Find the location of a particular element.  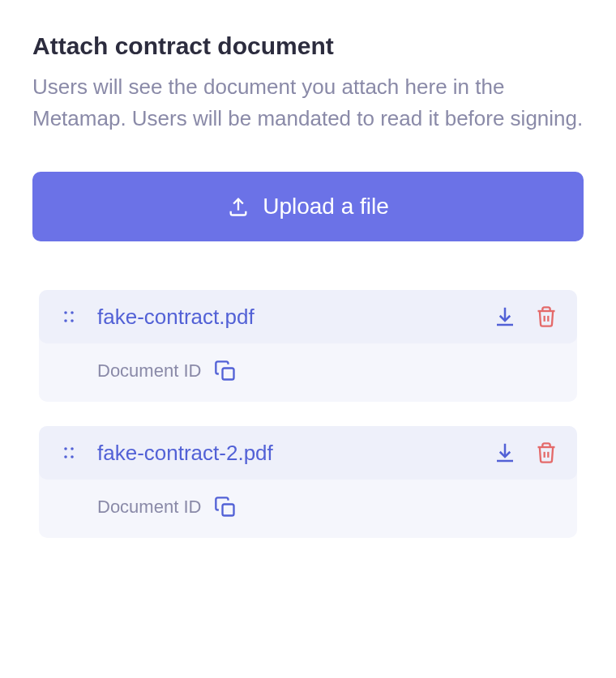

file-row: fake-contract-2.pdf is located at coordinates (308, 453).